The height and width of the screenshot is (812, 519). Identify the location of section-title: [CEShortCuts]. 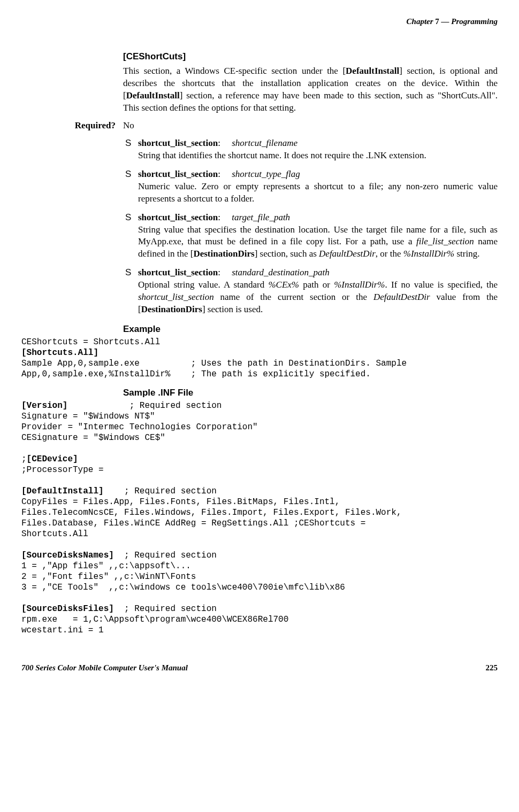
(310, 57).